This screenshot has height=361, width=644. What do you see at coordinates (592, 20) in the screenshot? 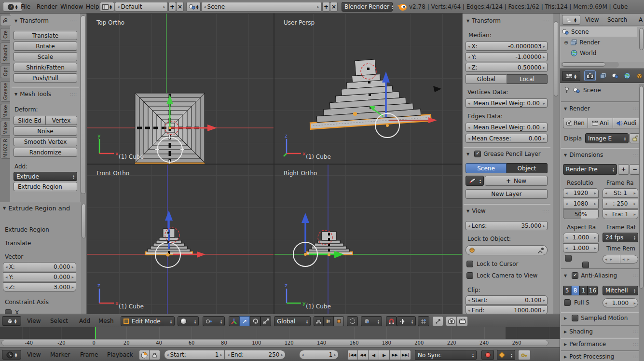
I see `outliner-menu-view: View` at bounding box center [592, 20].